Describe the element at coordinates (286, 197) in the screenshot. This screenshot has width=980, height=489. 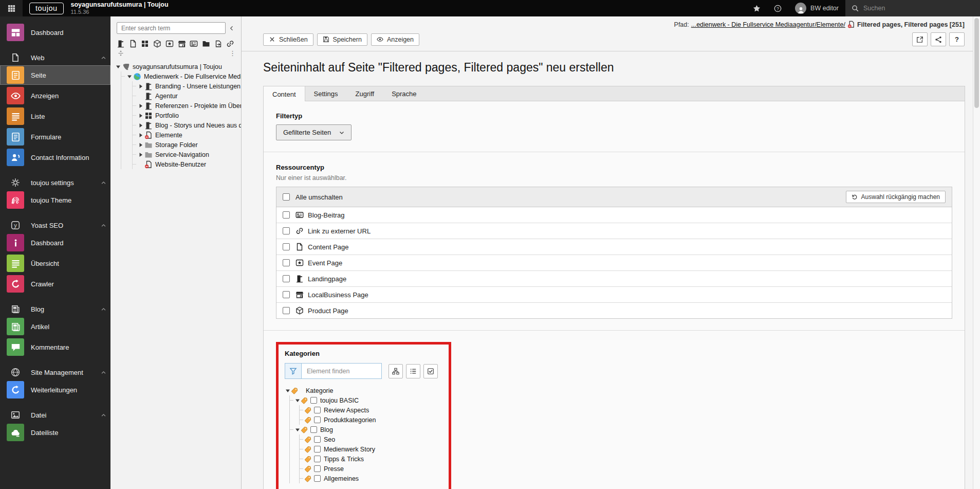
I see `toggle-all-checkbox` at that location.